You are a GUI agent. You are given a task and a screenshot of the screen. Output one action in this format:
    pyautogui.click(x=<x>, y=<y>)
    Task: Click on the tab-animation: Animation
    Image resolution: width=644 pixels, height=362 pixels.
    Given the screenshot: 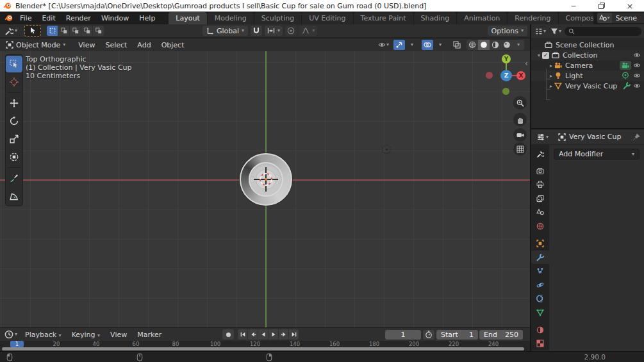 What is the action you would take?
    pyautogui.click(x=482, y=18)
    